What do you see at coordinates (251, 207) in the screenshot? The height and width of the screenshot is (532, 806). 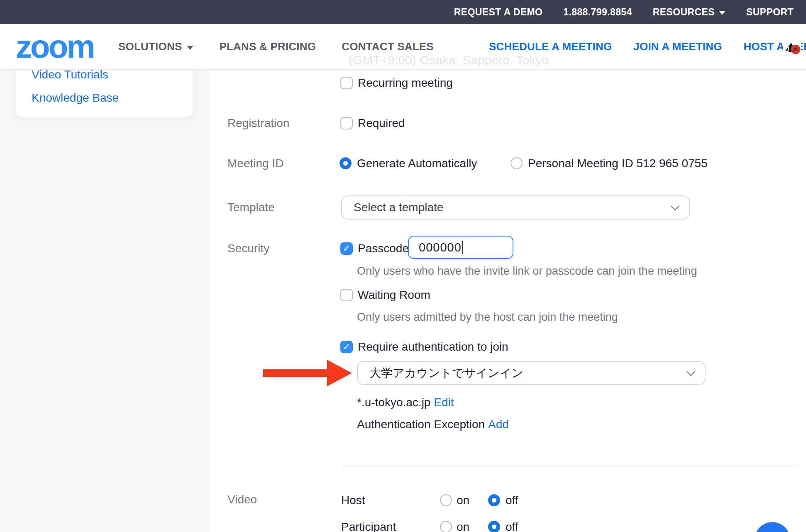 I see `template-row-label: Template` at bounding box center [251, 207].